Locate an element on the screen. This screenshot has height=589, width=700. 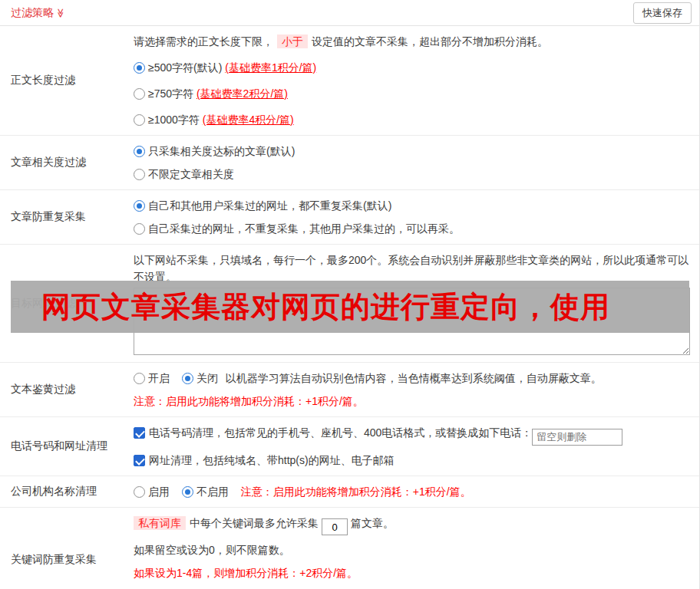
relevance-option-strict: 只采集相关度达标的文章(默认) is located at coordinates (411, 151).